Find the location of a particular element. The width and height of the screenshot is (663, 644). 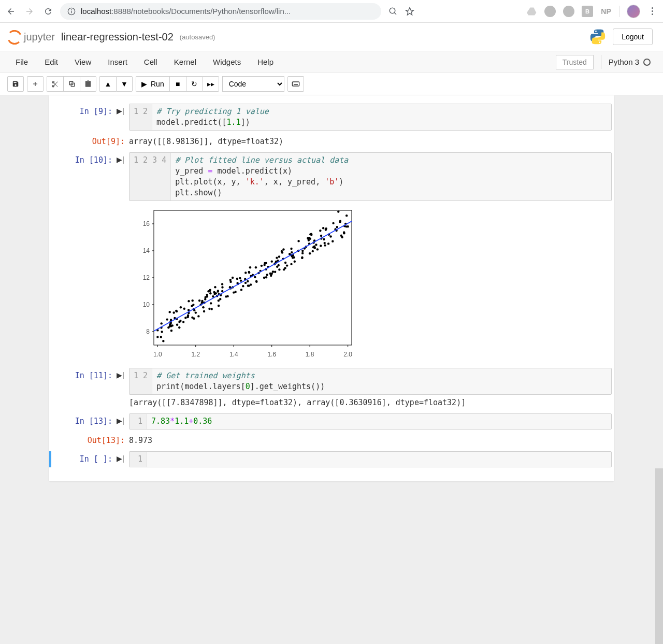

restart-button: ↻ is located at coordinates (194, 84).